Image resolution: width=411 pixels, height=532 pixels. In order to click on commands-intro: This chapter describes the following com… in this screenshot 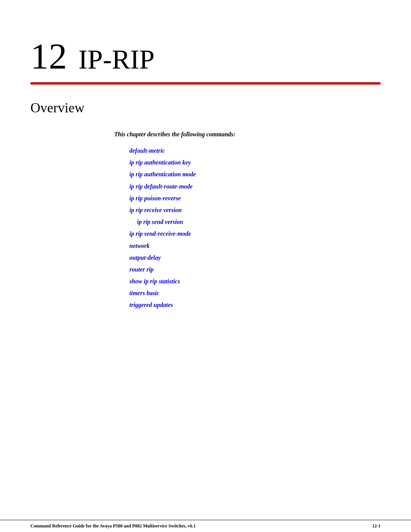, I will do `click(247, 134)`.